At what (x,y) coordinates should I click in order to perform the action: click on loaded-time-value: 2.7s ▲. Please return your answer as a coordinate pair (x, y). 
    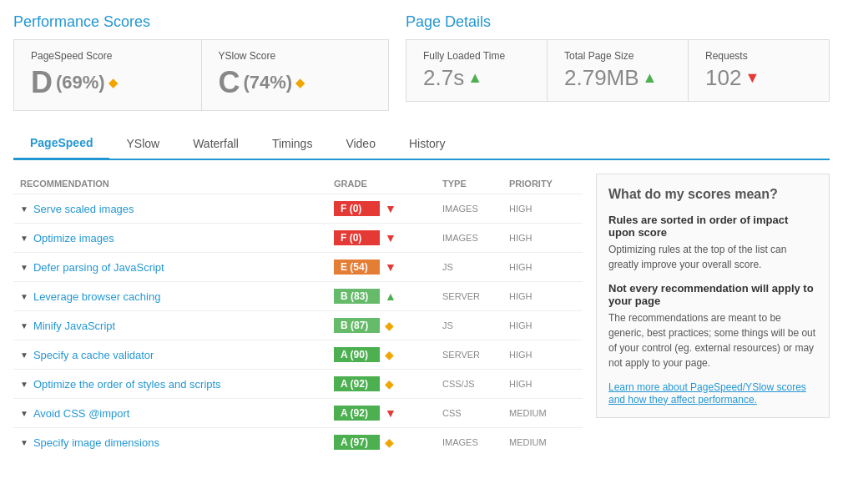
    Looking at the image, I should click on (477, 78).